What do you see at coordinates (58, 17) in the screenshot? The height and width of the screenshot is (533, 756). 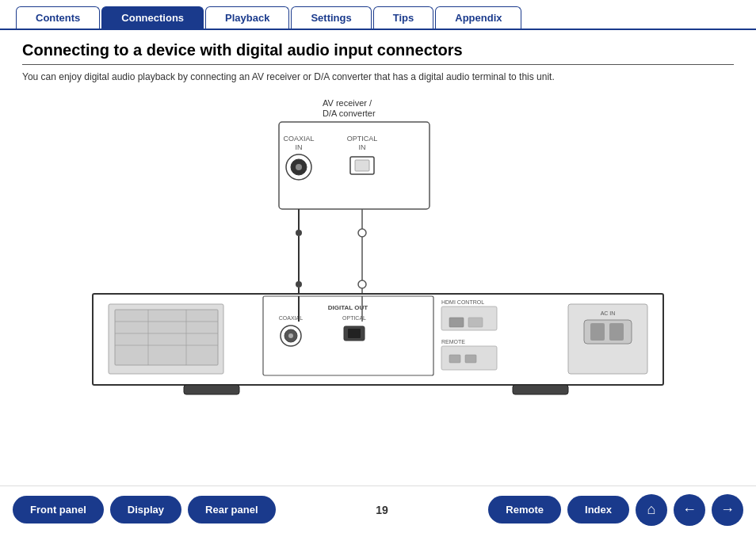 I see `tab-contents: Contents` at bounding box center [58, 17].